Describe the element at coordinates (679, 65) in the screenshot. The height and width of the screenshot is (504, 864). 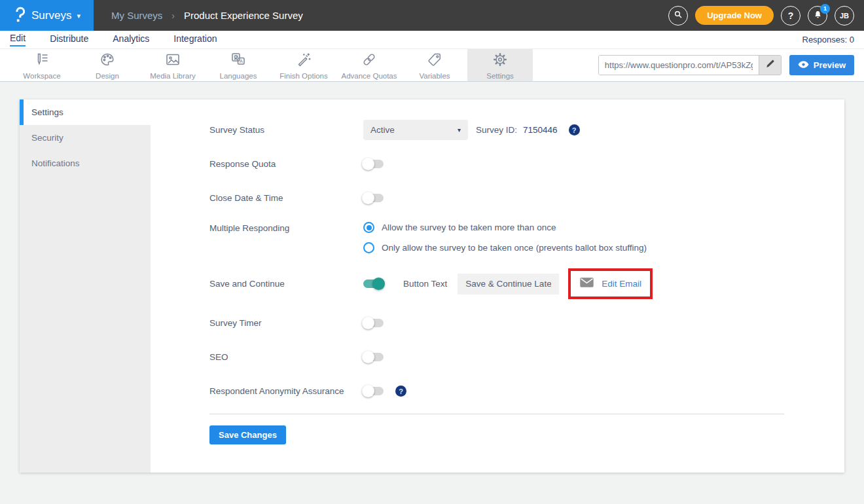
I see `survey-url-input` at that location.